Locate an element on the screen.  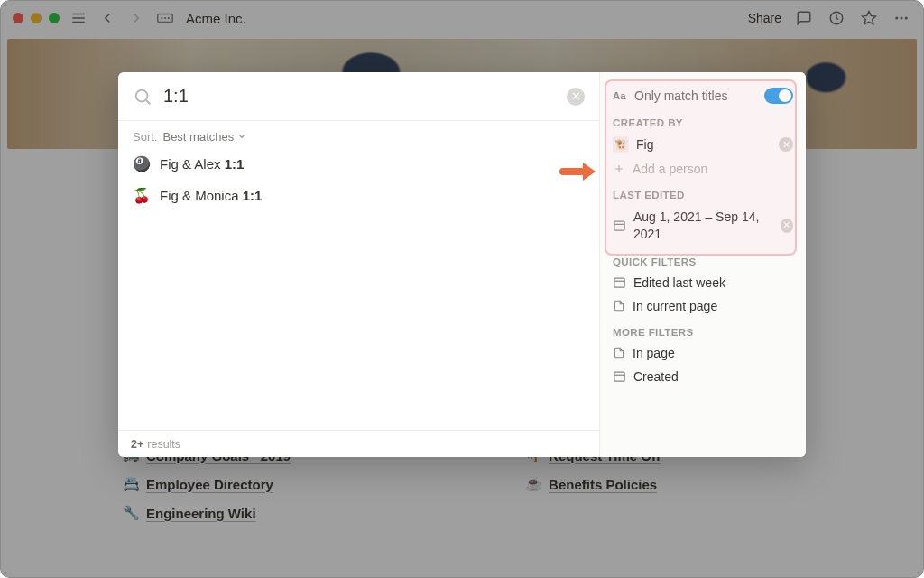
svg-text: Aa is located at coordinates (619, 96).